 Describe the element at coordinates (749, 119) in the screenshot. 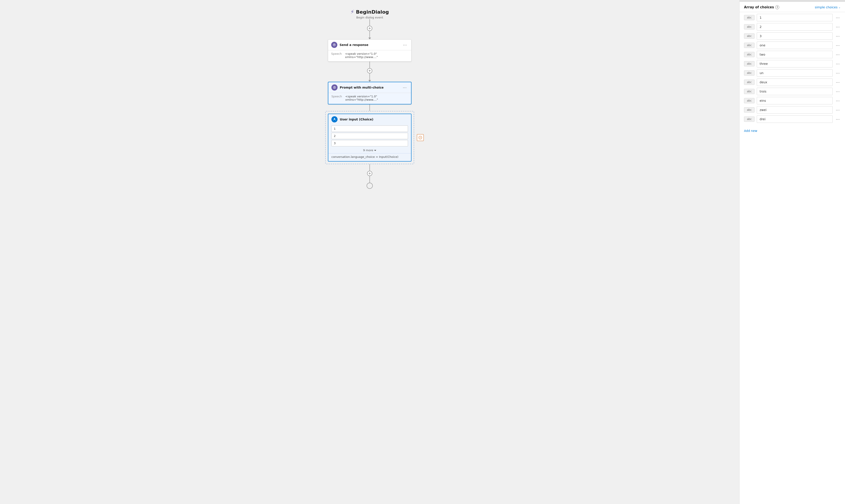

I see `choice-abc-badge-11: abc` at that location.